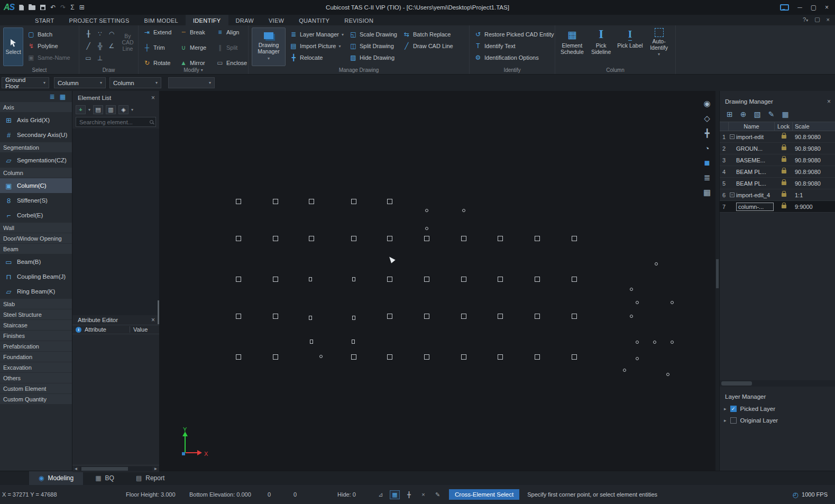 This screenshot has height=504, width=835. Describe the element at coordinates (150, 478) in the screenshot. I see `workspace-tab-report: ▤Report` at that location.